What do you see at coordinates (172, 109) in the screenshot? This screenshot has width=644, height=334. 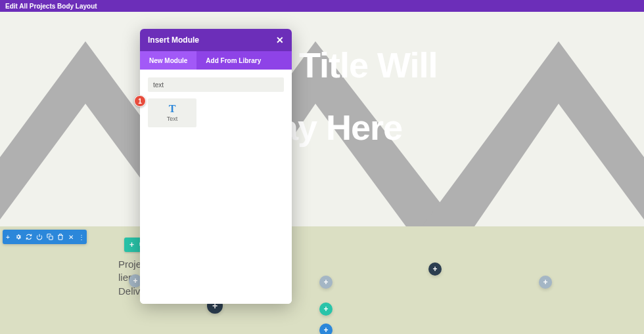 I see `text-icon: T` at bounding box center [172, 109].